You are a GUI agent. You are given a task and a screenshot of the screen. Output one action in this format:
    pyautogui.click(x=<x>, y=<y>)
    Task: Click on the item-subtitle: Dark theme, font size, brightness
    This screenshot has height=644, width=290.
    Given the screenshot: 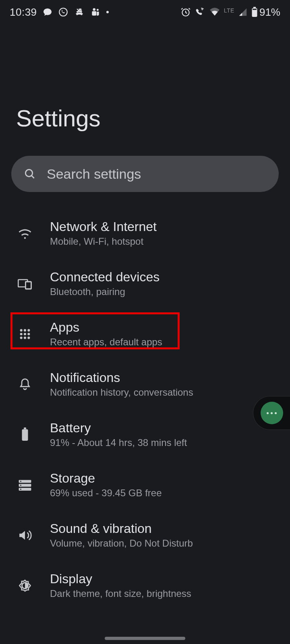 What is the action you would take?
    pyautogui.click(x=164, y=594)
    